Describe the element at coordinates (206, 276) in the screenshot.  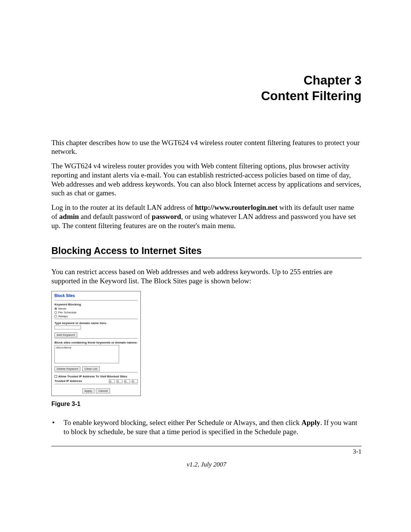
I see `section-intro: You can restrict access based on Web add…` at that location.